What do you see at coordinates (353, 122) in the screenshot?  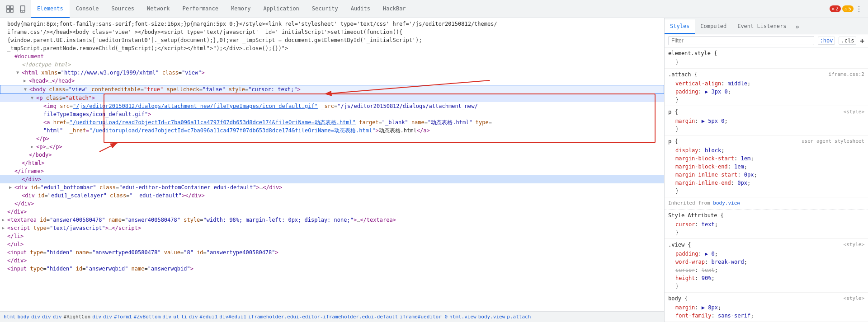 I see `line-content: <a href="/ueditorupload/read?objectId=c7…` at bounding box center [353, 122].